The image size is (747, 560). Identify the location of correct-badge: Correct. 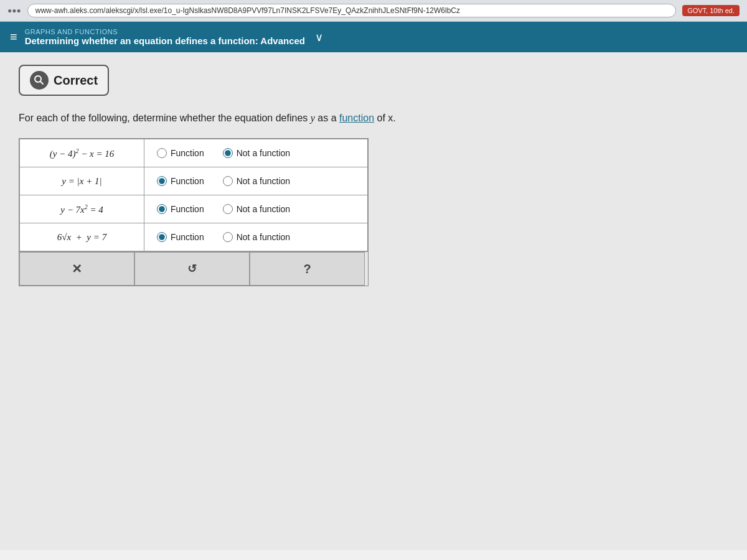
(63, 80).